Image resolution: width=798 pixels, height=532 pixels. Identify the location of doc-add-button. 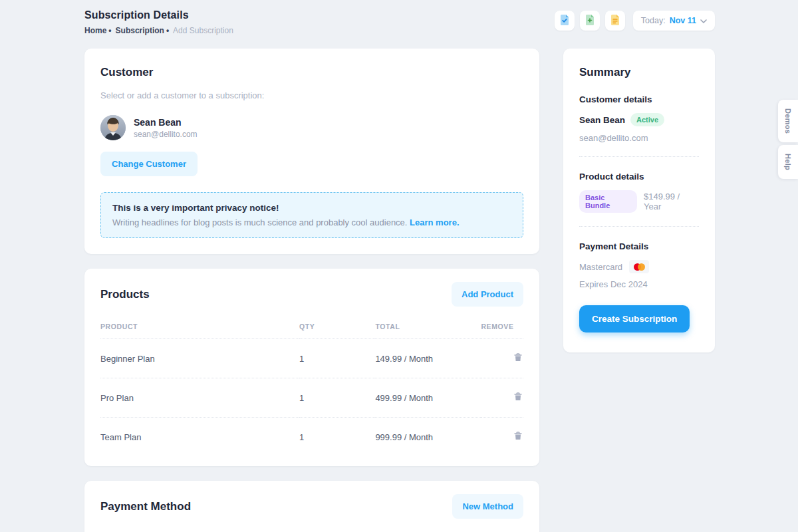
(590, 21).